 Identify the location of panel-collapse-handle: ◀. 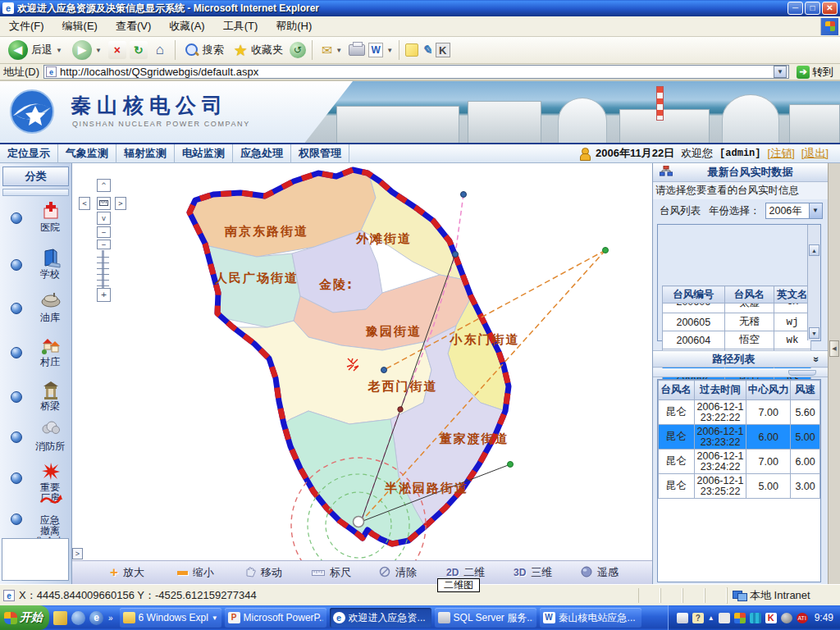
(834, 349).